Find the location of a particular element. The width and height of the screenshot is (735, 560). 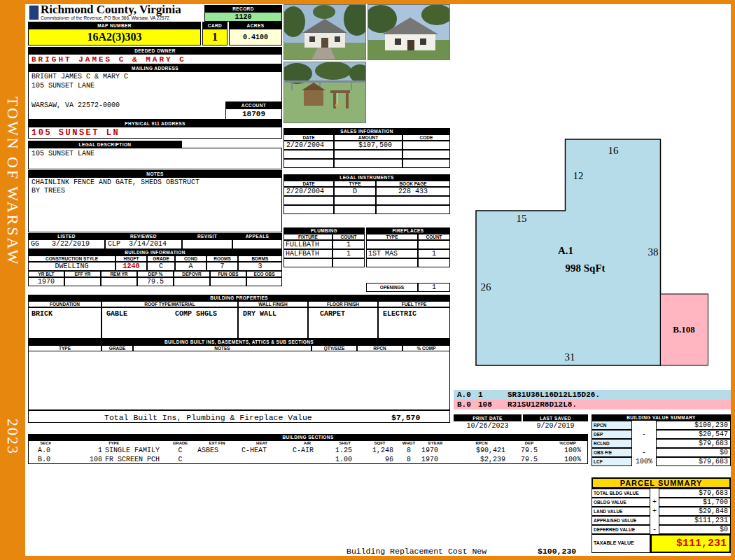

building-info-value-row-1: DWELLING 1248 C A 7 3 is located at coordinates (155, 266).